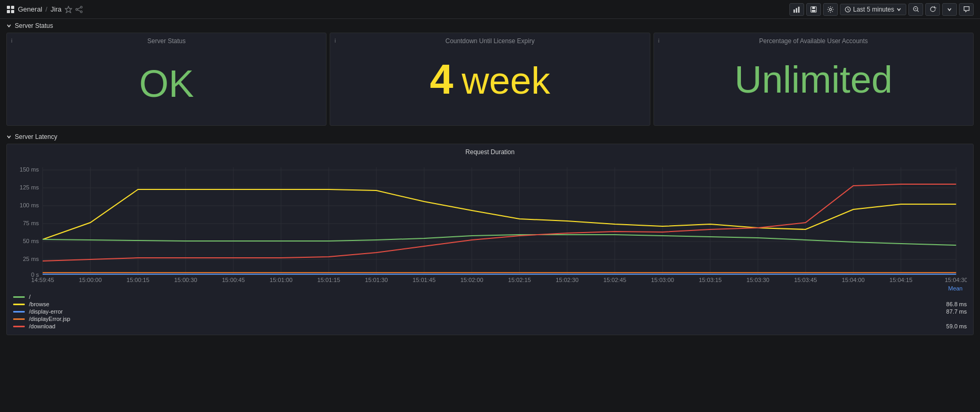  I want to click on share-icon, so click(79, 9).